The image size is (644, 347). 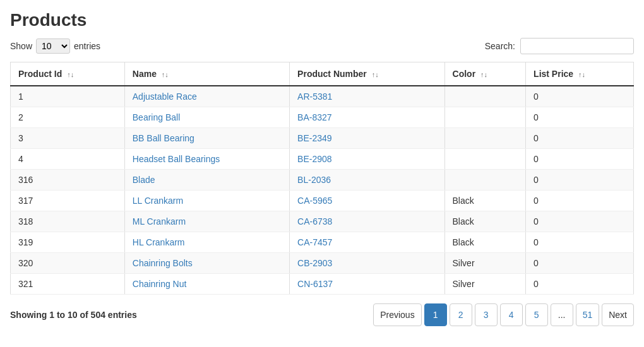 What do you see at coordinates (21, 46) in the screenshot?
I see `show-label: Show` at bounding box center [21, 46].